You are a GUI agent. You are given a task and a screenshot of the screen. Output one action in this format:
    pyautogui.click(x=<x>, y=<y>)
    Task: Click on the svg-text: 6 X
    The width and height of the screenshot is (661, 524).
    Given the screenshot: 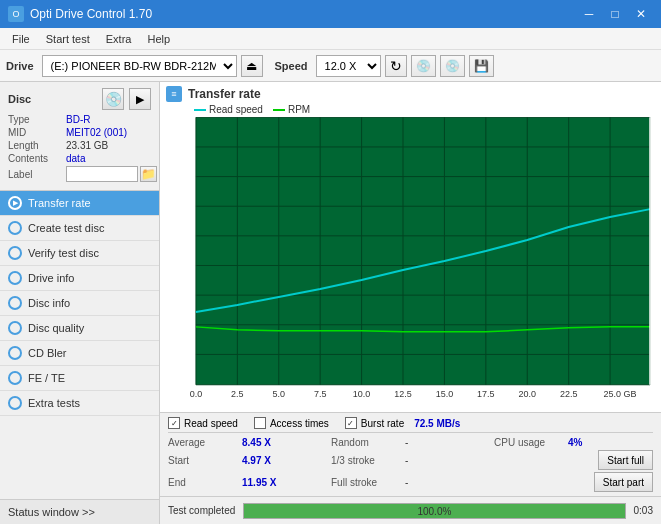 What is the action you would take?
    pyautogui.click(x=184, y=297)
    